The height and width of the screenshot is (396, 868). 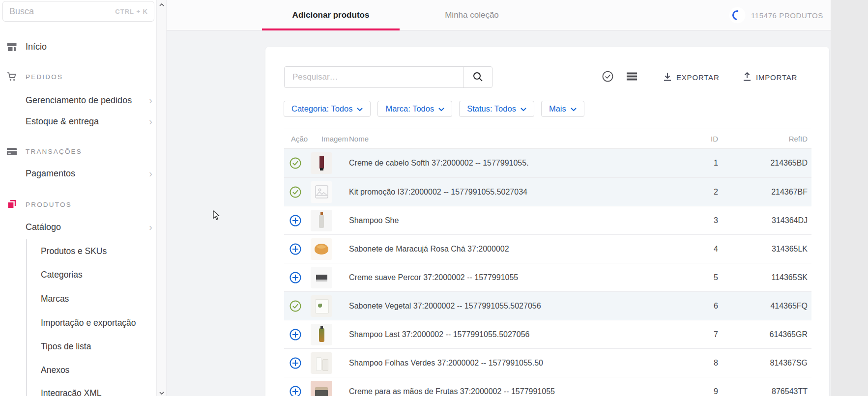 What do you see at coordinates (78, 47) in the screenshot?
I see `sidebar-item-inicio: Início` at bounding box center [78, 47].